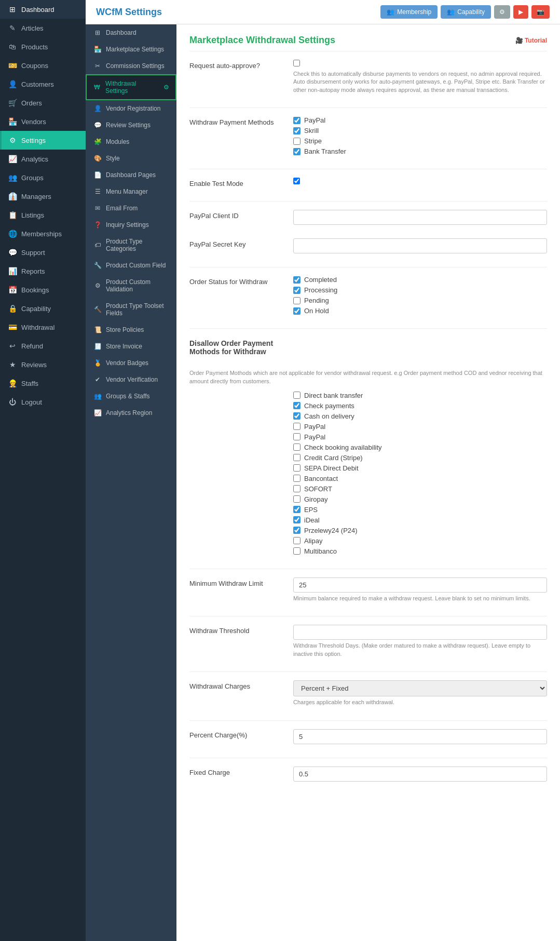 Image resolution: width=560 pixels, height=941 pixels. Describe the element at coordinates (420, 458) in the screenshot. I see `disallow-credit-card: Credit Card (Stripe)` at that location.